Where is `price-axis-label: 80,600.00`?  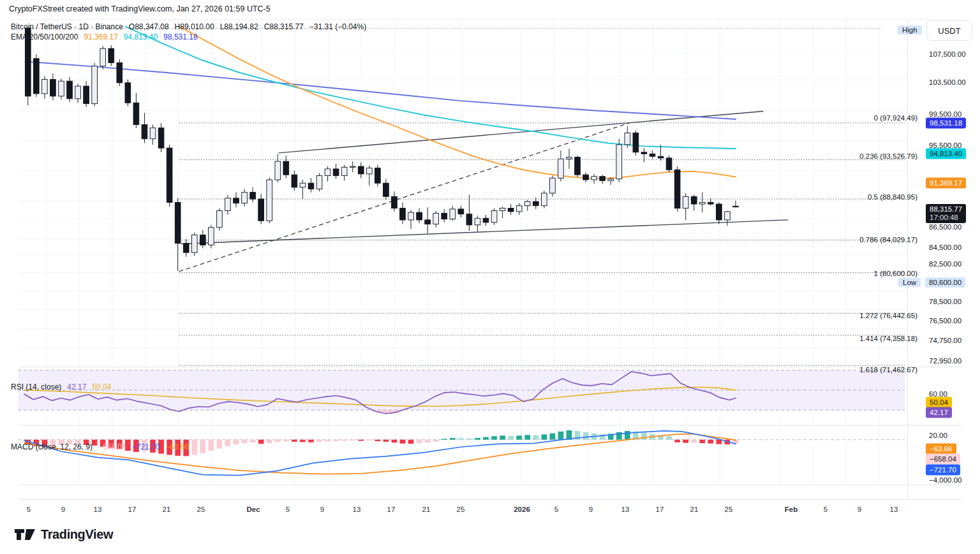 price-axis-label: 80,600.00 is located at coordinates (946, 282).